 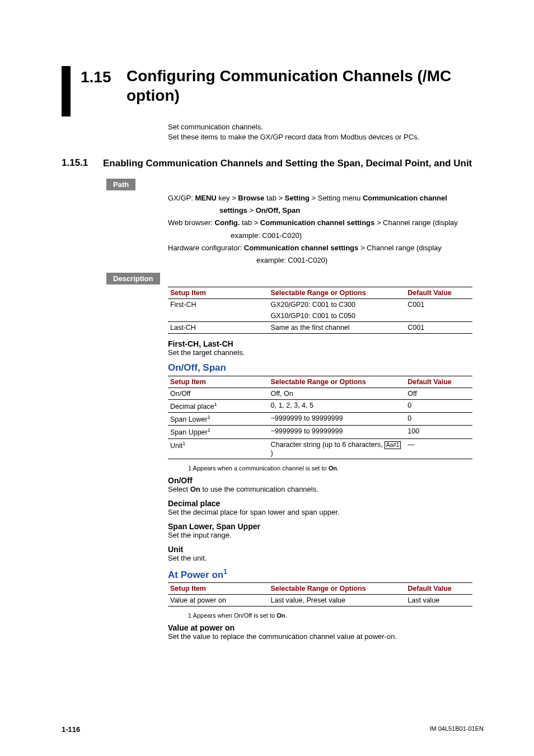 I want to click on intro-line-2: Set these items to make the GX/GP record…, so click(x=326, y=137).